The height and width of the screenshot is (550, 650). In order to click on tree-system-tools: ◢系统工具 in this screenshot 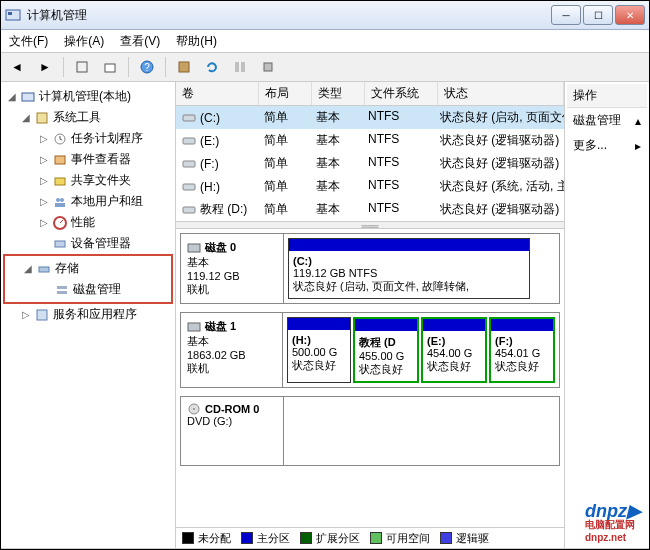, I will do `click(88, 118)`.